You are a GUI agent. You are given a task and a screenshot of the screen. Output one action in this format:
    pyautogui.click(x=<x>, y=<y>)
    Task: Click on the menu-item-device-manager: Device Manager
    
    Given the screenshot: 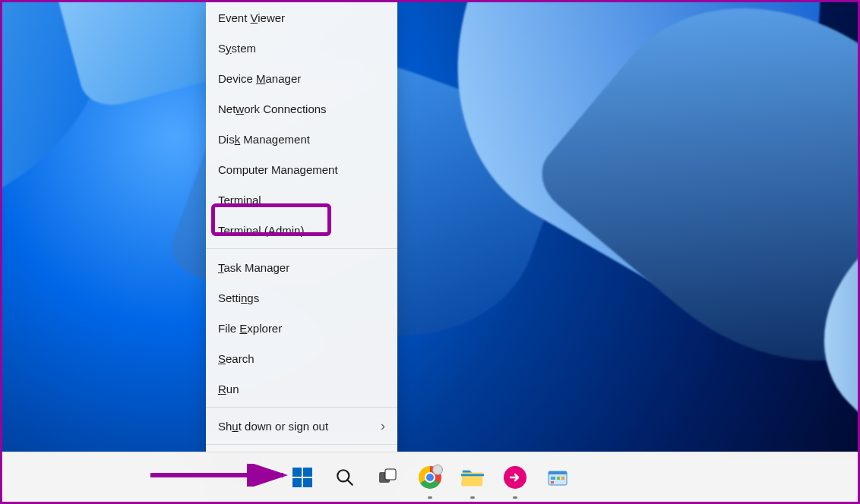 What is the action you would take?
    pyautogui.click(x=302, y=78)
    